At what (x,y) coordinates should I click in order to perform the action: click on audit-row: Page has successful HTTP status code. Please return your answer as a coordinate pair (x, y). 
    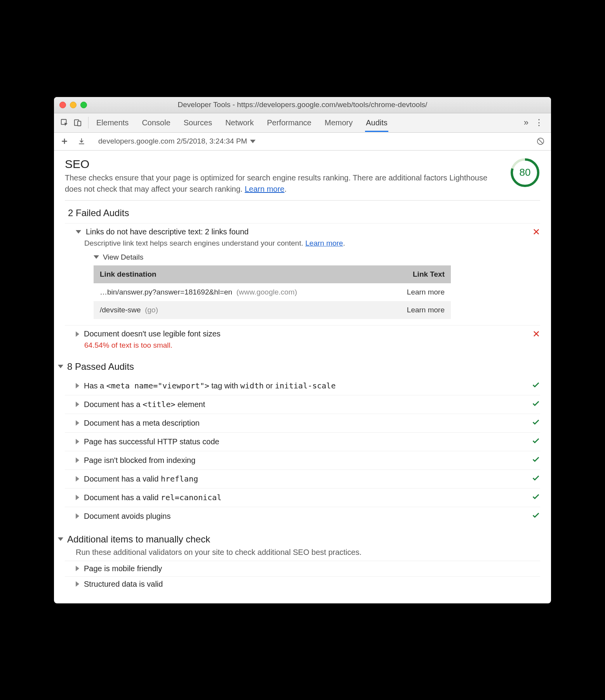
    Looking at the image, I should click on (308, 442).